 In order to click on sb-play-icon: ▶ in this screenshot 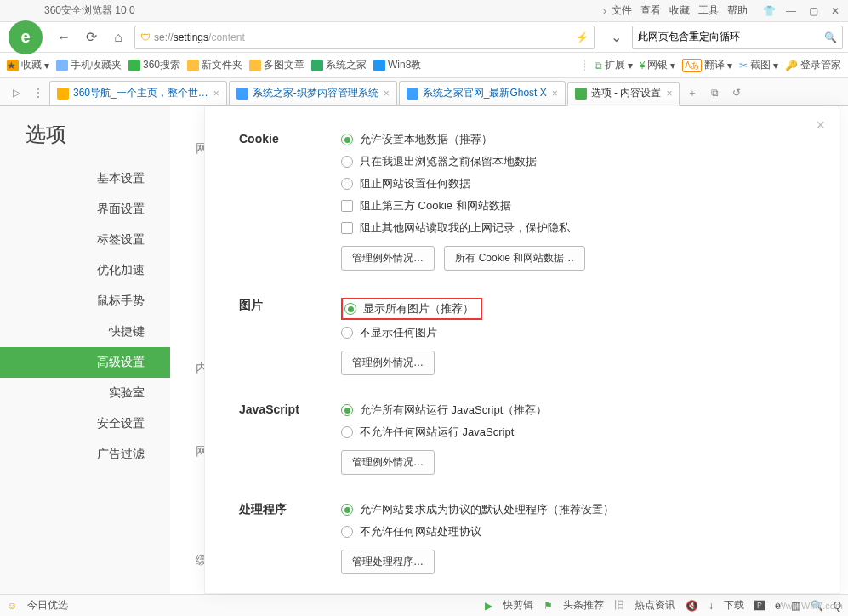, I will do `click(488, 606)`.